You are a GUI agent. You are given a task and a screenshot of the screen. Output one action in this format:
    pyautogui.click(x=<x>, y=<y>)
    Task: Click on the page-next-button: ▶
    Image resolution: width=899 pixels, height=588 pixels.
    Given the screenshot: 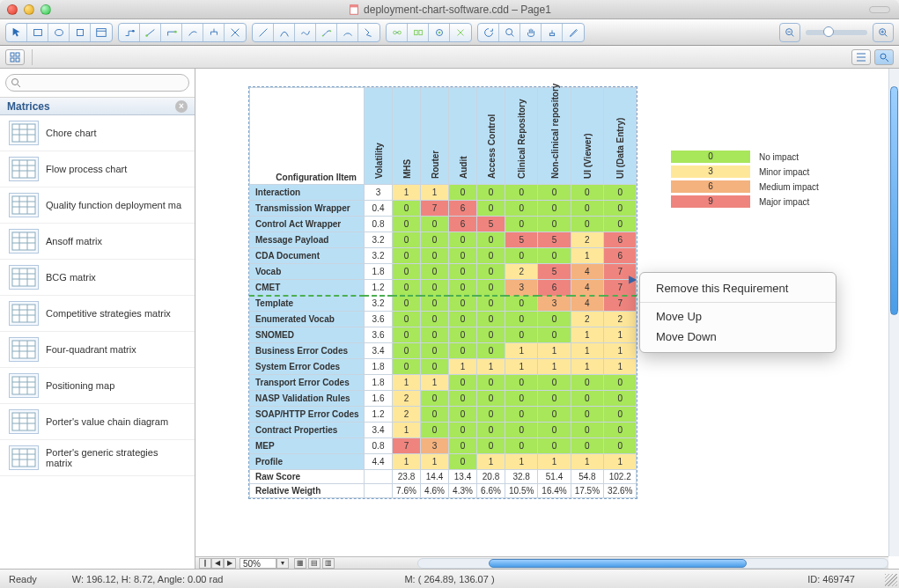 What is the action you would take?
    pyautogui.click(x=230, y=563)
    